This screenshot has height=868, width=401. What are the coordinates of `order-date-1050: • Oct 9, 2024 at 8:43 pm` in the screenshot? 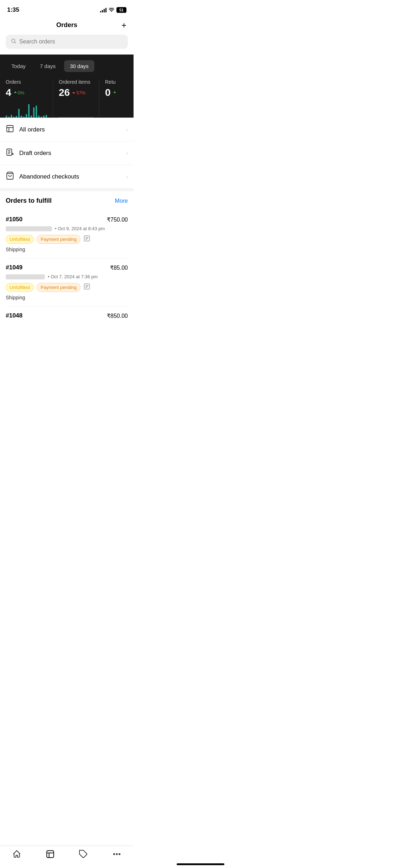 It's located at (80, 229).